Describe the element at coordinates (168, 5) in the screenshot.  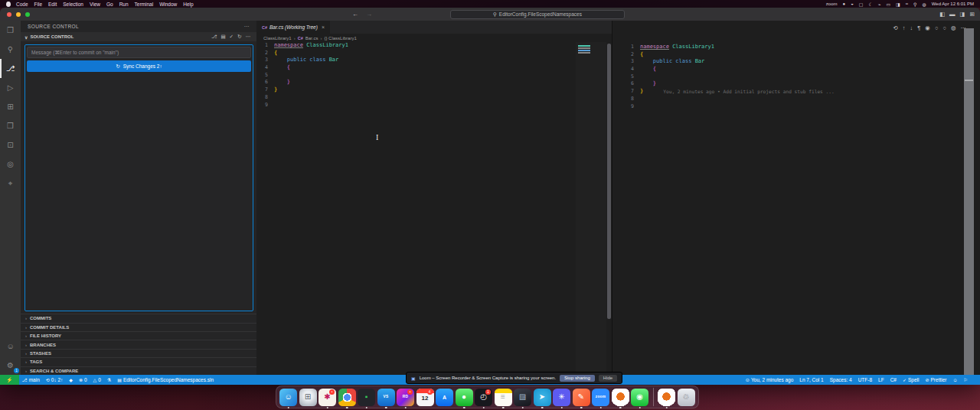
I see `menu-item: Window` at that location.